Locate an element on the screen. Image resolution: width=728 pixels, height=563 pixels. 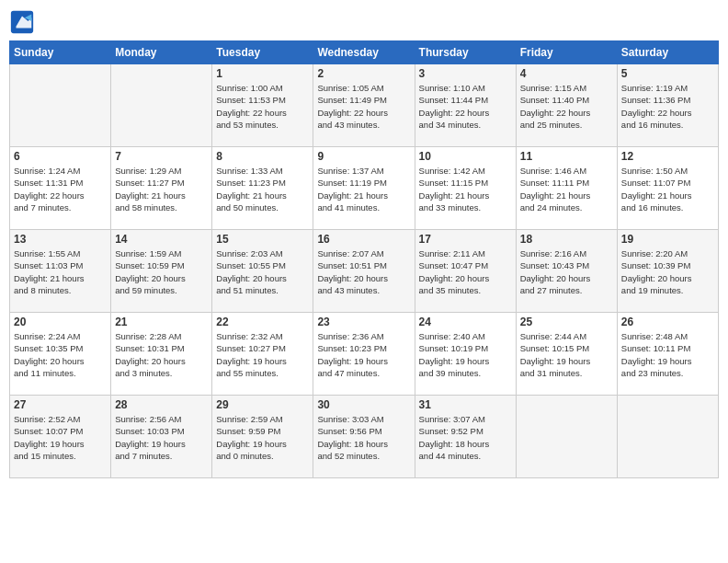
day-of-week-header: Friday is located at coordinates (566, 53).